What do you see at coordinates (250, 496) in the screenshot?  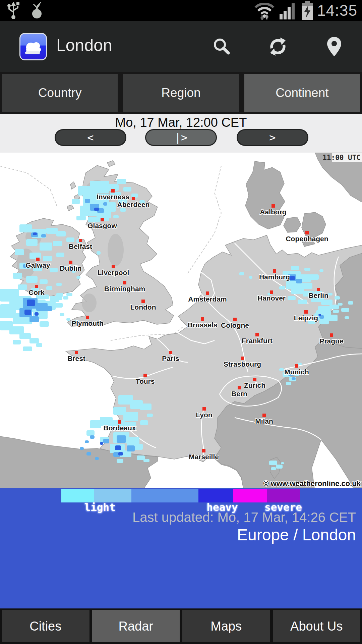 I see `legend-swatch-very-heavy-rain` at bounding box center [250, 496].